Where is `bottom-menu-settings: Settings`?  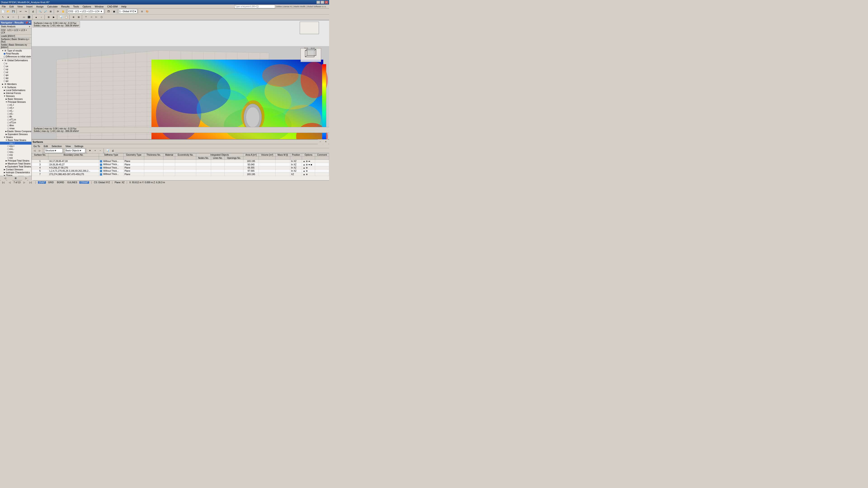 bottom-menu-settings: Settings is located at coordinates (79, 146).